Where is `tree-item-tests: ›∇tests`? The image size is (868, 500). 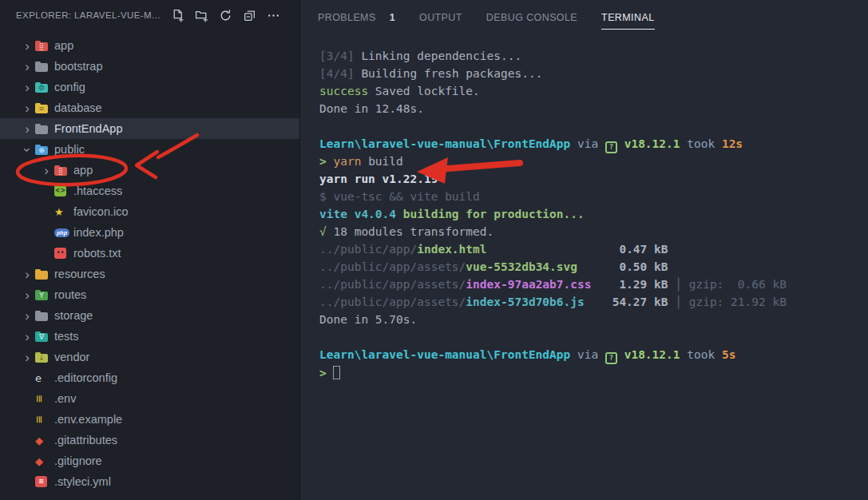 tree-item-tests: ›∇tests is located at coordinates (150, 336).